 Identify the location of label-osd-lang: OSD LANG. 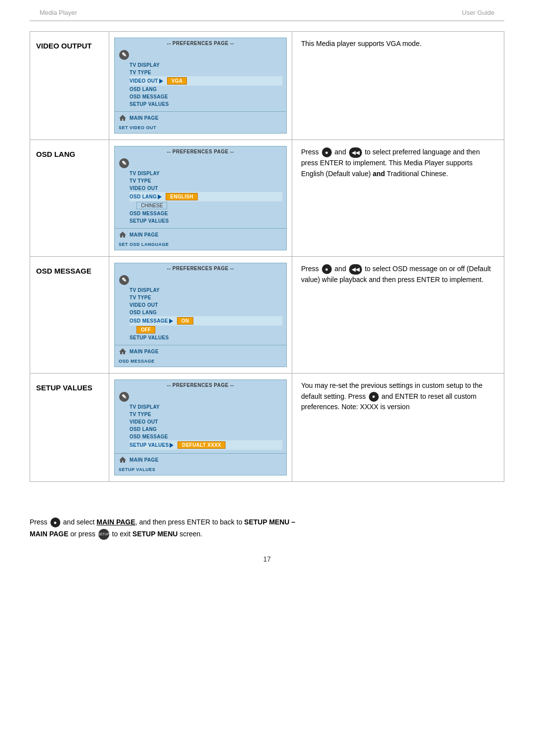
(70, 198).